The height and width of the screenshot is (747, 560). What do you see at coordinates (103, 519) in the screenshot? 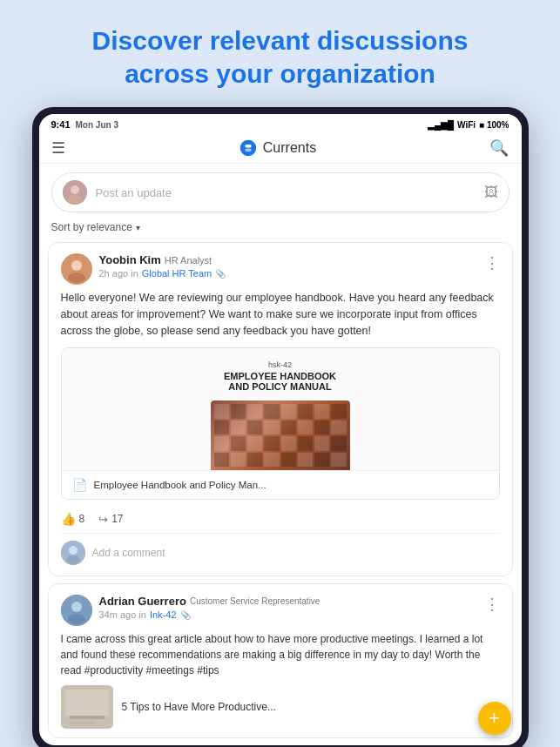
I see `reply-icon: ↪` at bounding box center [103, 519].